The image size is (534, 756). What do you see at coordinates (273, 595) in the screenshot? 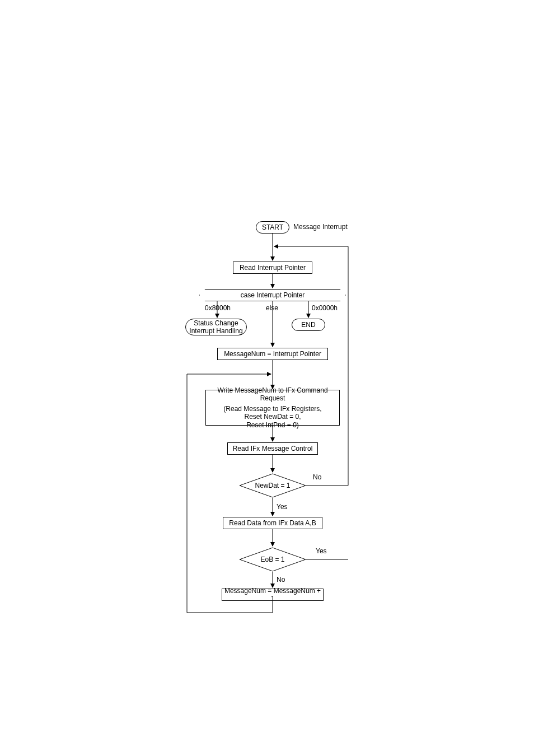
I see `messagenum-inc-box: MessageNum = MessageNum + 1` at bounding box center [273, 595].